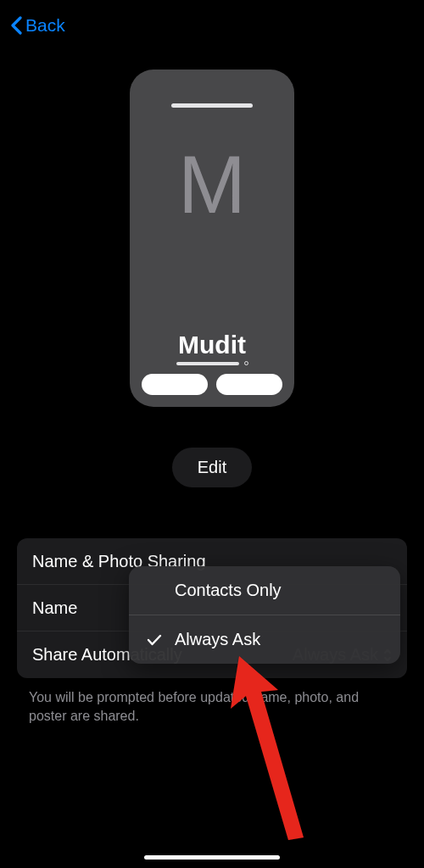 The height and width of the screenshot is (868, 424). What do you see at coordinates (212, 105) in the screenshot?
I see `card-top-handle` at bounding box center [212, 105].